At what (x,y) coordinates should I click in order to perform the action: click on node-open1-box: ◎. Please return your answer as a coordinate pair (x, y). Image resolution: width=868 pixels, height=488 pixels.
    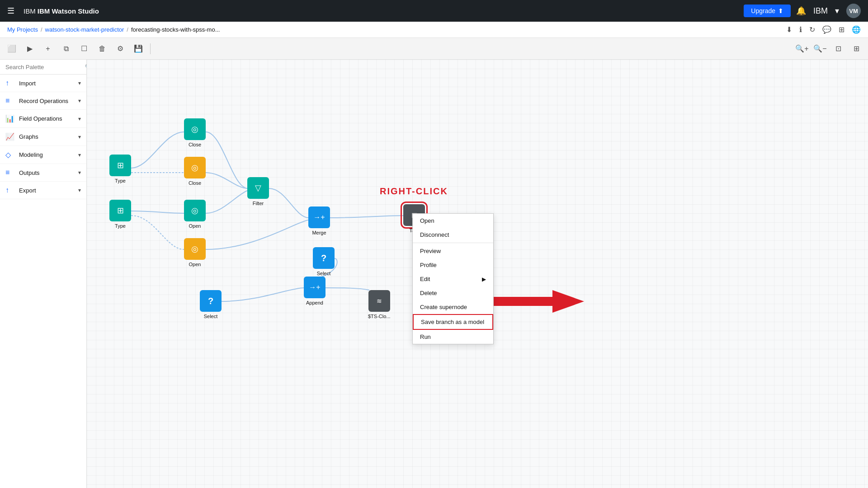
    Looking at the image, I should click on (195, 211).